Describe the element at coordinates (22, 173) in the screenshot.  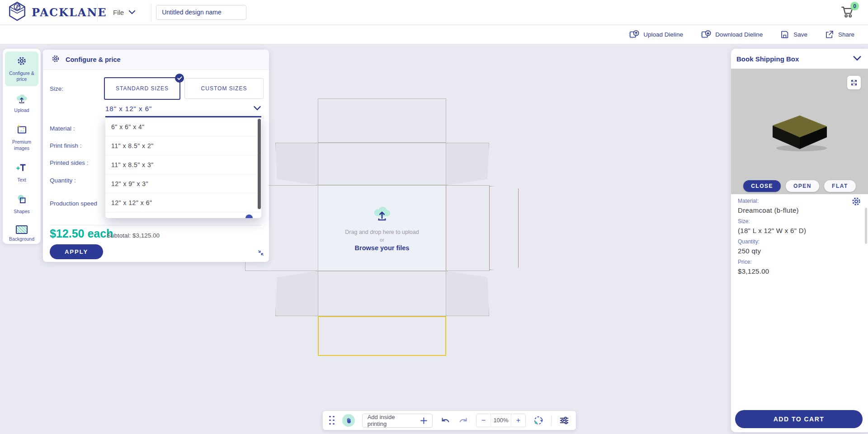
I see `sidebar-item-text: Text` at that location.